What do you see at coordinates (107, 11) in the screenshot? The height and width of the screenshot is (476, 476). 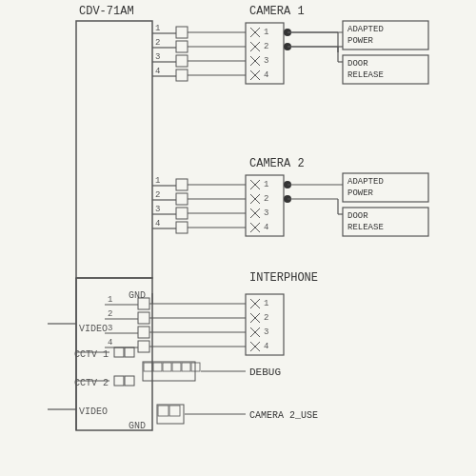 I see `device-title: CDV-71AM` at bounding box center [107, 11].